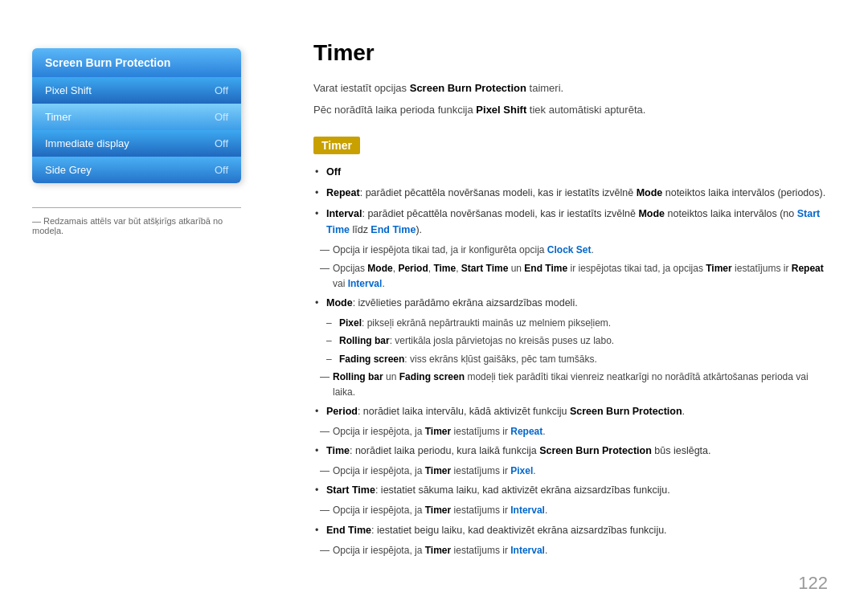 The image size is (868, 613). What do you see at coordinates (571, 193) in the screenshot?
I see `list-item-repeat: Repeat: parādiet pēcattēla novēršanas mo…` at bounding box center [571, 193].